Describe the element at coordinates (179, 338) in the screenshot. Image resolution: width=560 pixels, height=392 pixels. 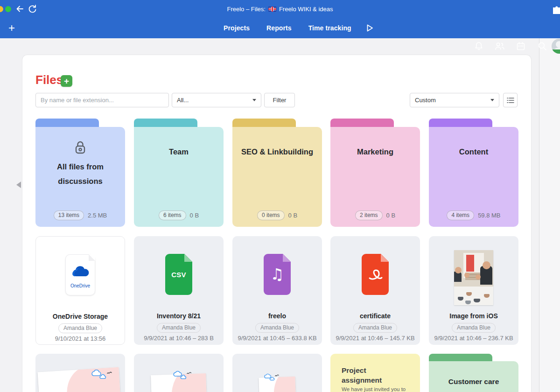
I see `file-meta: 9/9/2021 at 10:46 – 283 B` at that location.